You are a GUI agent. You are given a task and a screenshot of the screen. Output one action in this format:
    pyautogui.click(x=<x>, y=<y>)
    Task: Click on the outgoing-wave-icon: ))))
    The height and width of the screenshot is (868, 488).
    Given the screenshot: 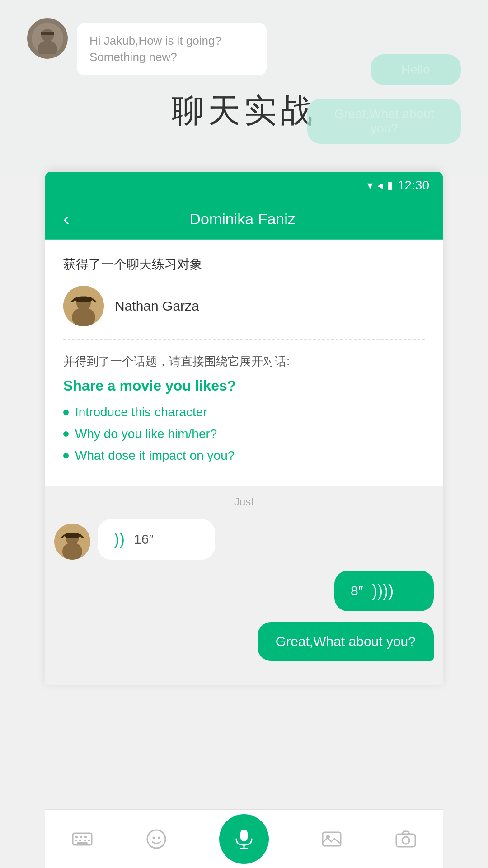 What is the action you would take?
    pyautogui.click(x=383, y=591)
    